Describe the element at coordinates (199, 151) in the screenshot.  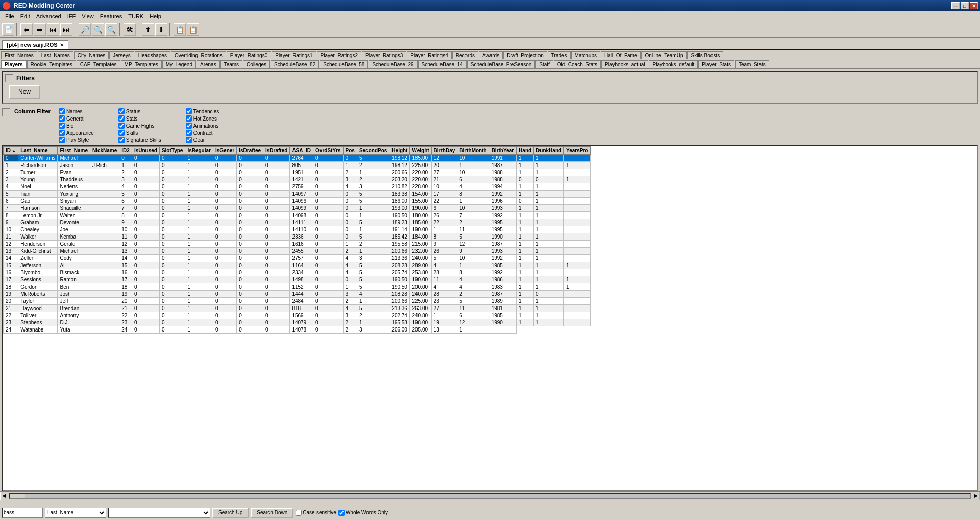
I see `column-header-isregular: IsRegular` at that location.